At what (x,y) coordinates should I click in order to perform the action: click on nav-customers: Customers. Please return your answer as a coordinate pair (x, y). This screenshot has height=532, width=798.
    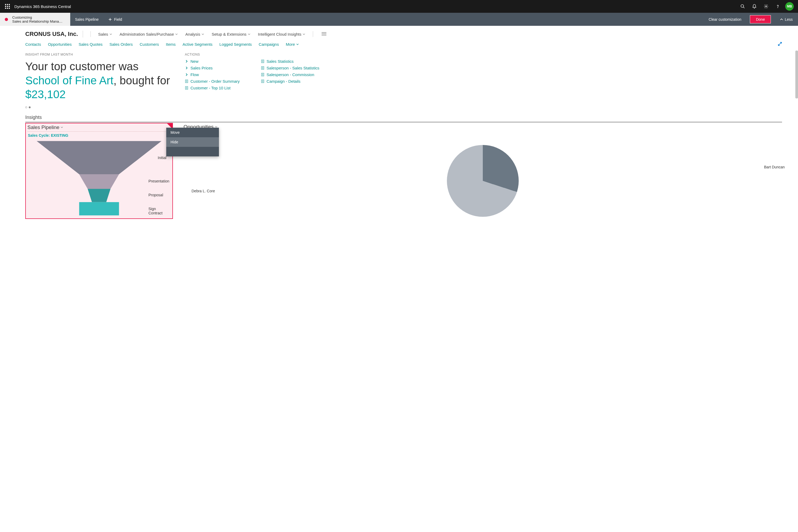
    Looking at the image, I should click on (149, 44).